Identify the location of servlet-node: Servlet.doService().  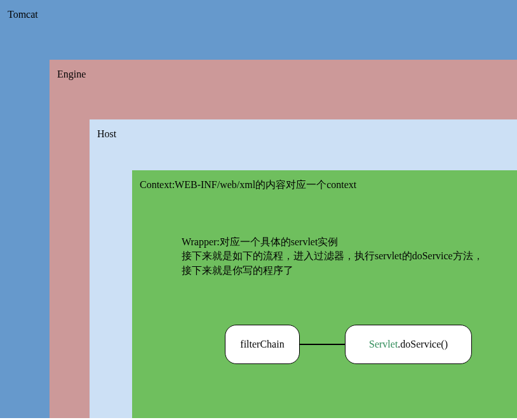
(408, 344).